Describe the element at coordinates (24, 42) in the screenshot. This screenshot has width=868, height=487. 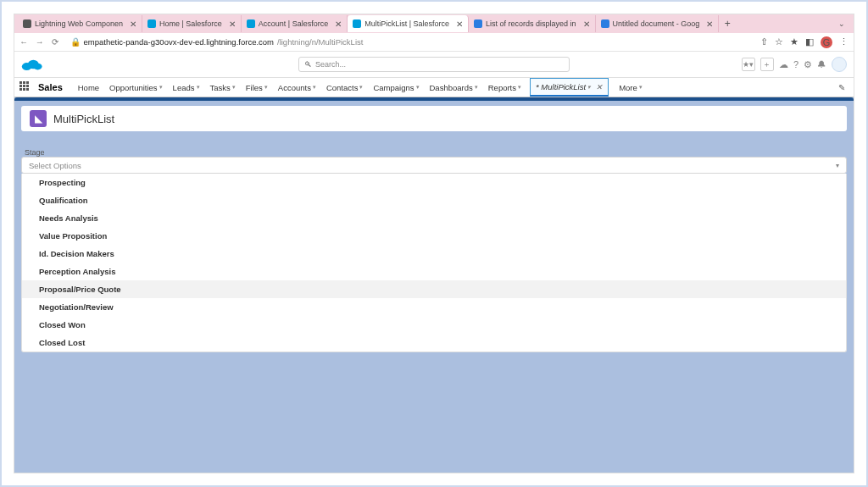
I see `back-icon: ←` at that location.